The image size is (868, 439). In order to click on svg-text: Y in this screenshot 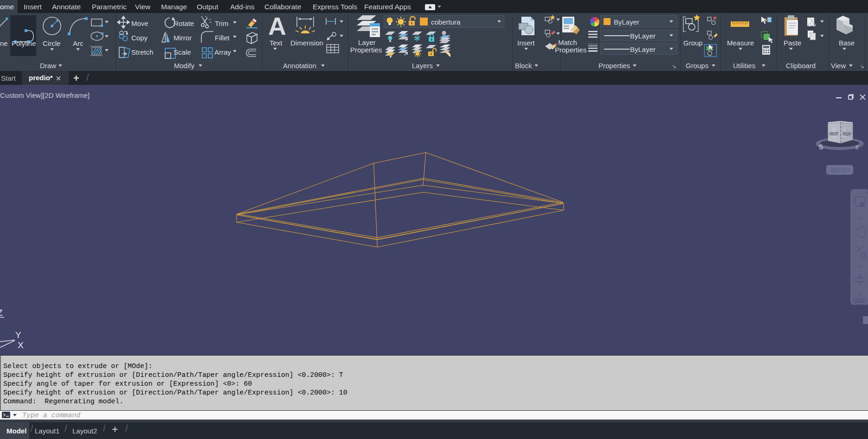, I will do `click(19, 335)`.